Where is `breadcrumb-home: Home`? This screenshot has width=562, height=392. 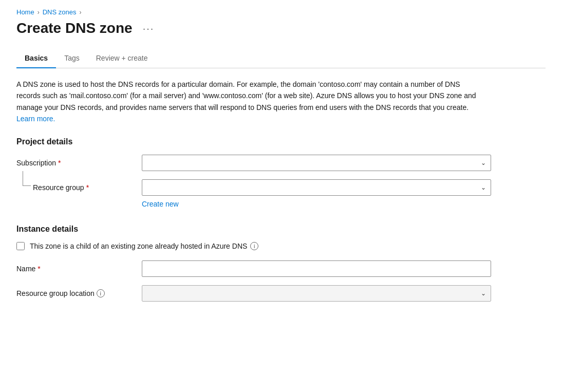
breadcrumb-home: Home is located at coordinates (26, 12).